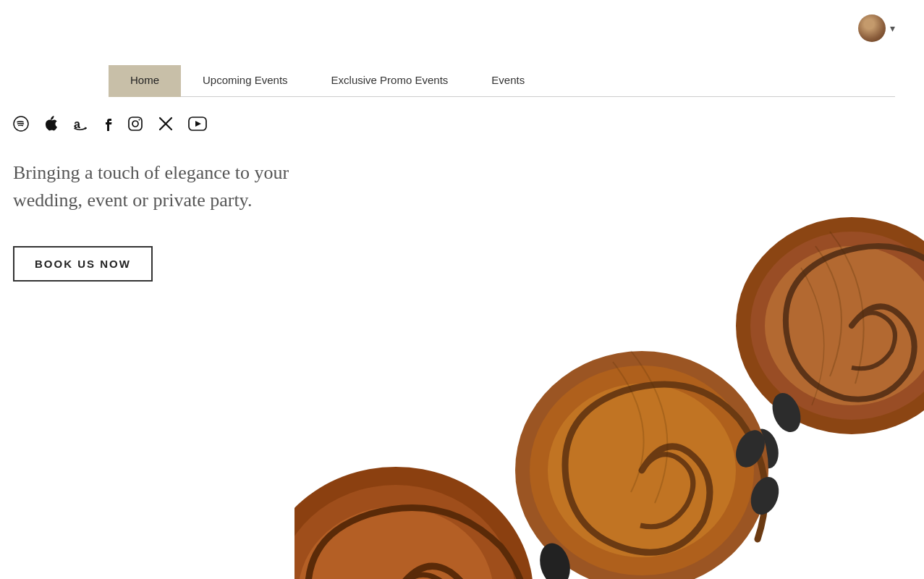  I want to click on nav-item-upcoming-events: Upcoming Events, so click(245, 81).